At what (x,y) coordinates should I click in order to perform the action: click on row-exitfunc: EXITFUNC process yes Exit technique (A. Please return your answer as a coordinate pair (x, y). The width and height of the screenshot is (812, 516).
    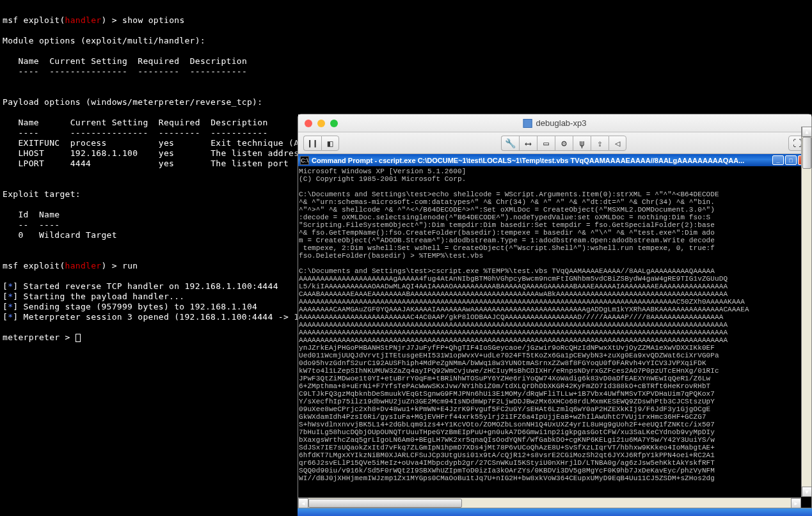
    Looking at the image, I should click on (159, 143).